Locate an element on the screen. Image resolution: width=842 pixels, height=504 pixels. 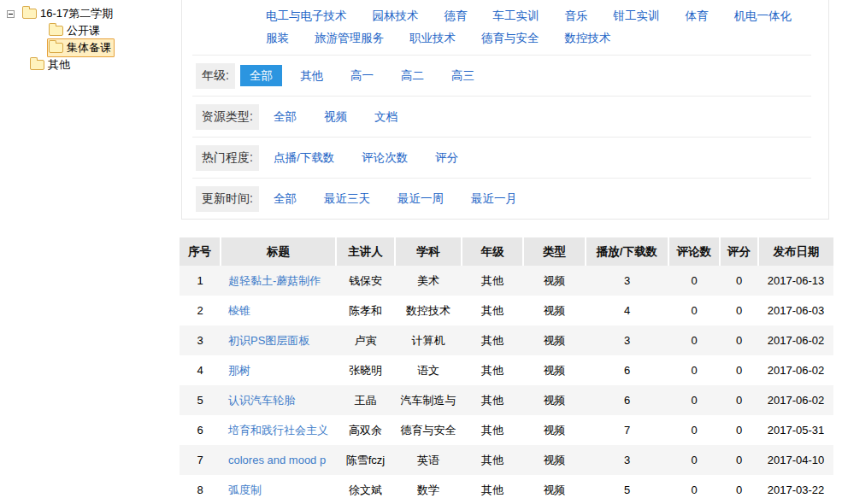
table-cell: 2017-06-03 is located at coordinates (796, 311).